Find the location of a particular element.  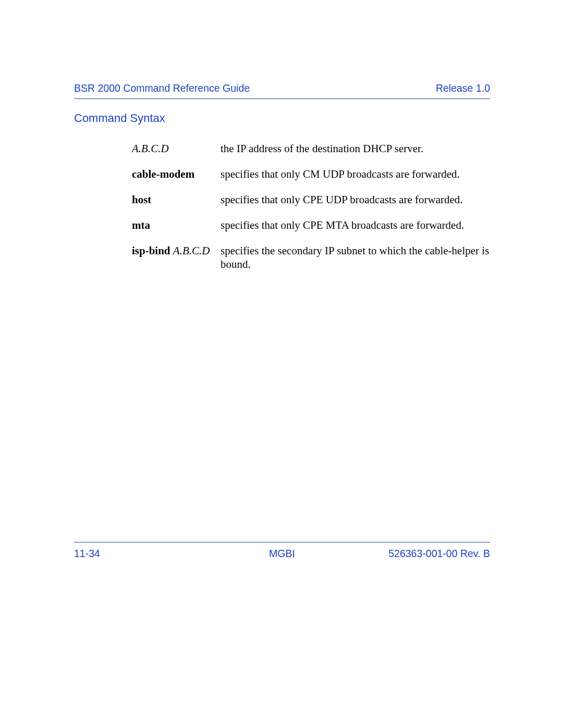

param-desc: the IP address of the destination DHCP s… is located at coordinates (356, 149).